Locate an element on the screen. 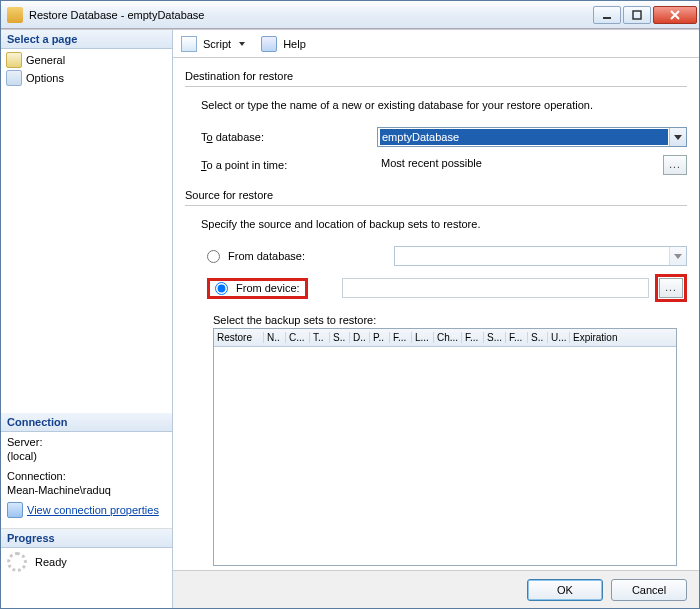 This screenshot has height=609, width=700. connection-properties-icon is located at coordinates (15, 510).